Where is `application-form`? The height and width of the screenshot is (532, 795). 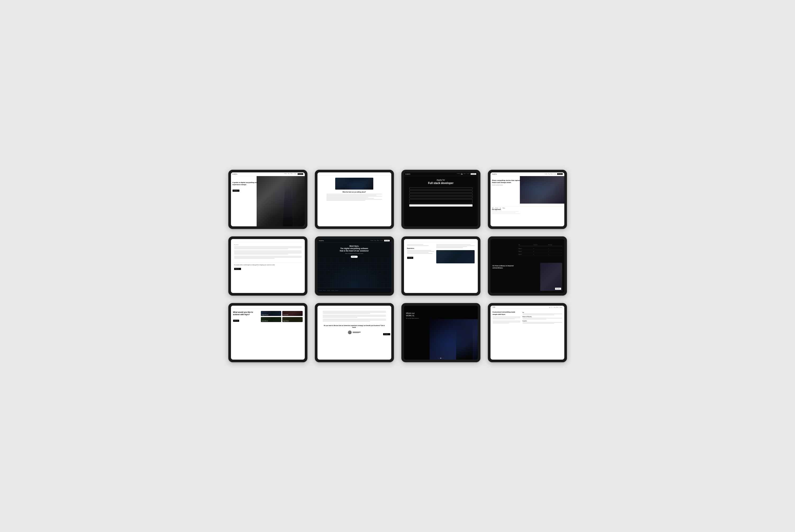
application-form is located at coordinates (441, 197).